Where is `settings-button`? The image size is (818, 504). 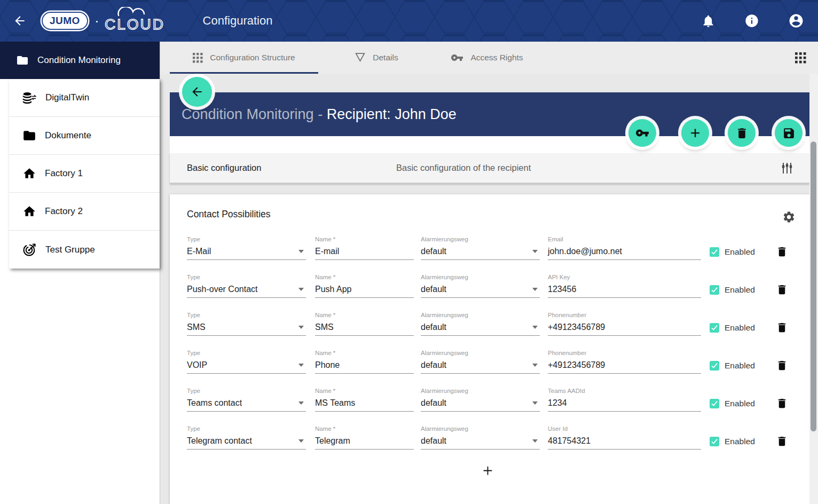
settings-button is located at coordinates (789, 218).